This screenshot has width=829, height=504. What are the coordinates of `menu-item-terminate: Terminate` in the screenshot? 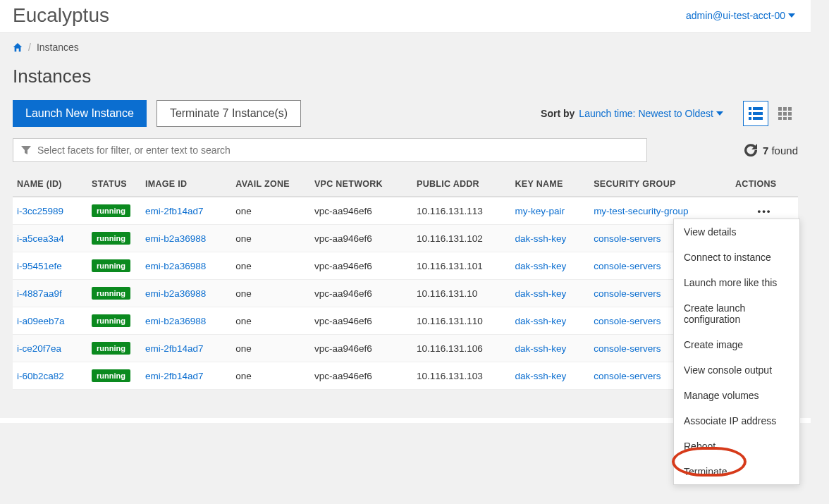 It's located at (737, 472).